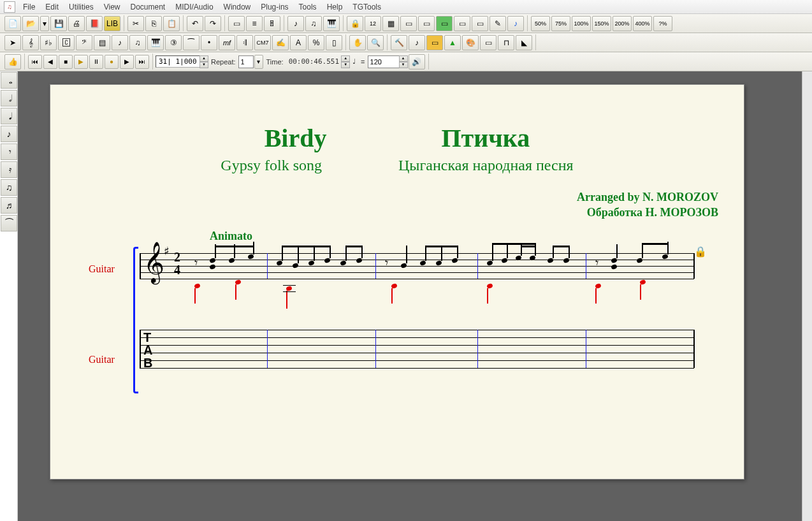 This screenshot has width=812, height=521. What do you see at coordinates (237, 7) in the screenshot?
I see `menu-window: Window` at bounding box center [237, 7].